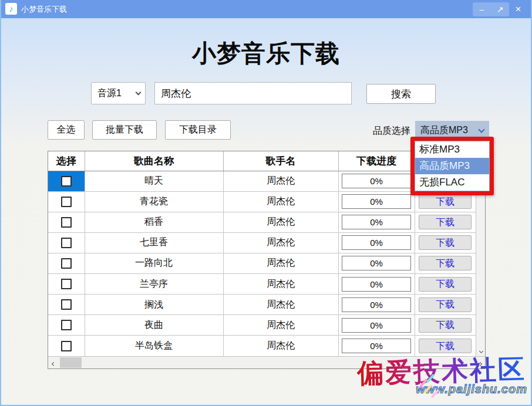 The image size is (532, 406). What do you see at coordinates (482, 350) in the screenshot?
I see `scroll-down-button` at bounding box center [482, 350].